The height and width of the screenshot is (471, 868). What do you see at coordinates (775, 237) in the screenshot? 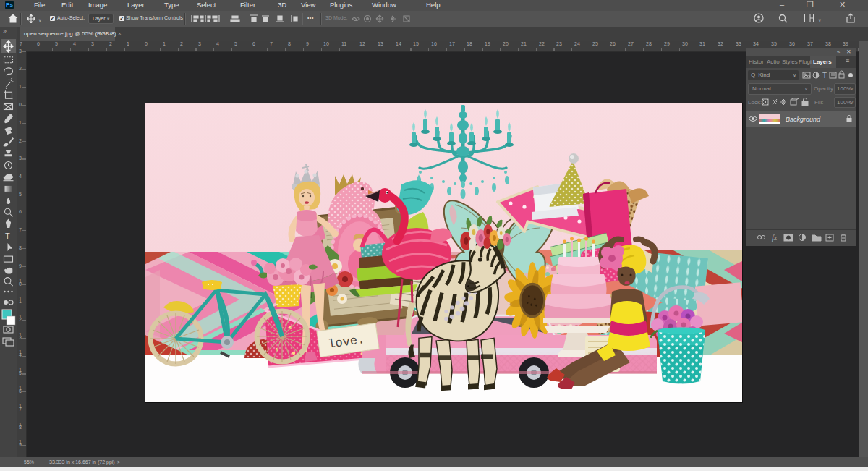
I see `svg-text: fx` at bounding box center [775, 237].